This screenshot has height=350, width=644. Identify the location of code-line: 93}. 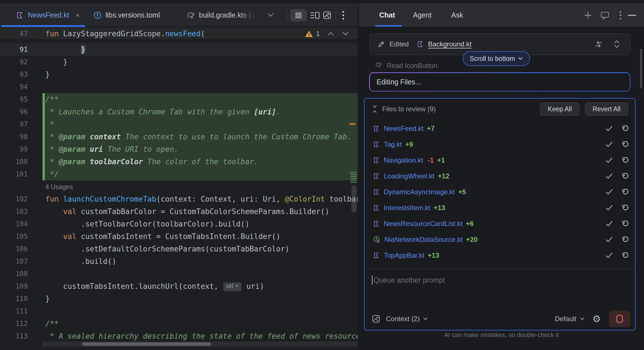
(179, 74).